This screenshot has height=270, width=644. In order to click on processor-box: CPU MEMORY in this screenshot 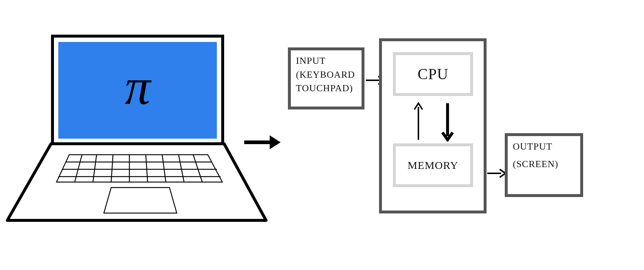, I will do `click(433, 126)`.